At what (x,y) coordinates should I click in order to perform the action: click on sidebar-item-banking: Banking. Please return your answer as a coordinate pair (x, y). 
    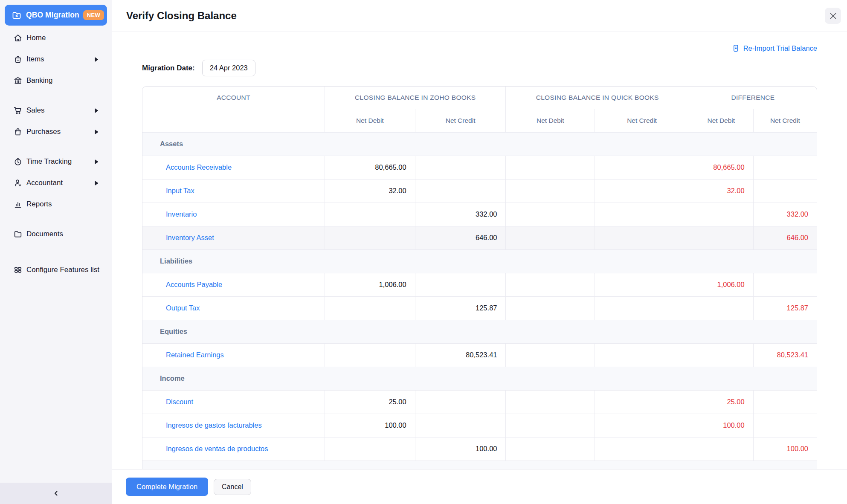
    Looking at the image, I should click on (56, 81).